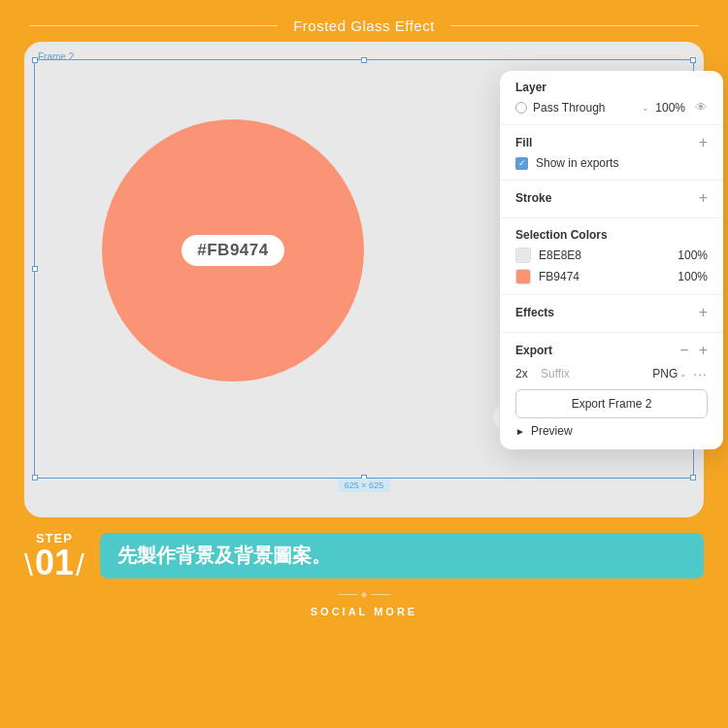 The image size is (728, 728). Describe the element at coordinates (575, 25) in the screenshot. I see `title-line-right` at that location.